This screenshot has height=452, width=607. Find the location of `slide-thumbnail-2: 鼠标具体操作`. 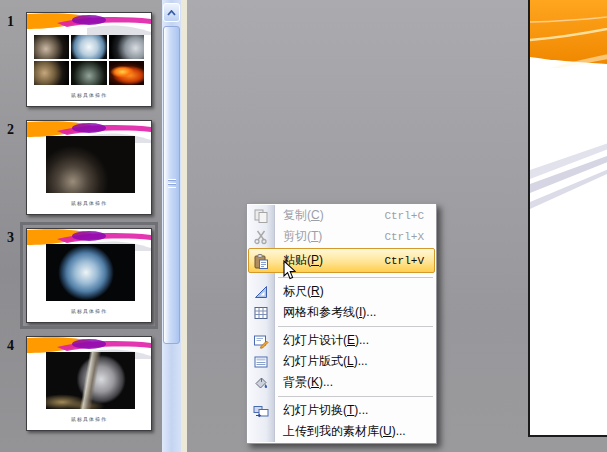

slide-thumbnail-2: 鼠标具体操作 is located at coordinates (89, 168).